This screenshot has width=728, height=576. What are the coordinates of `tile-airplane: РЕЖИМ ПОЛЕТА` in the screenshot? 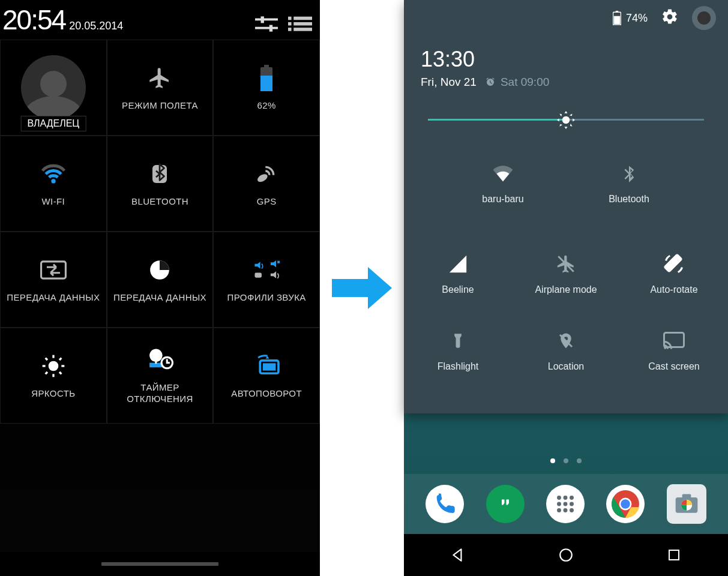 It's located at (160, 88).